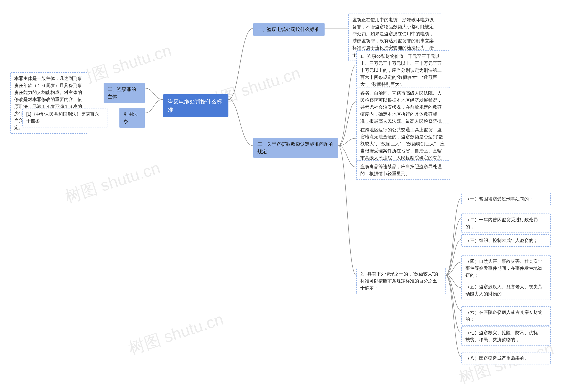 The width and height of the screenshot is (579, 392). Describe the element at coordinates (124, 93) in the screenshot. I see `branch-2: 二、盗窃罪的主体` at that location.